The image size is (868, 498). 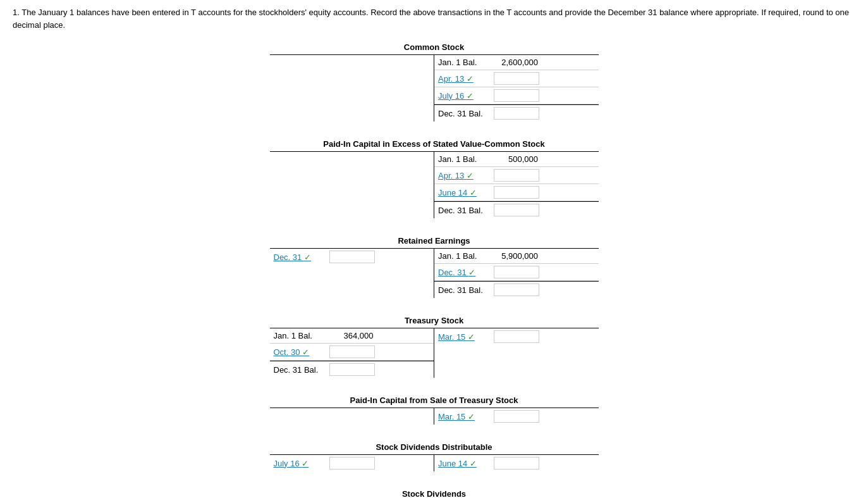 I want to click on pic-dec31-label: Dec. 31 Bal., so click(x=463, y=210).